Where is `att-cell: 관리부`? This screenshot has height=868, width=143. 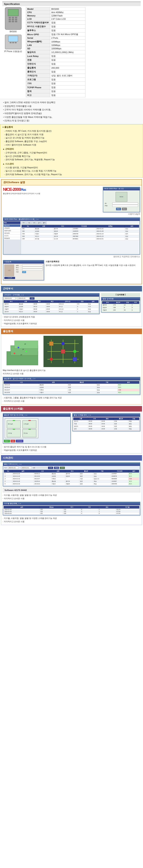
att-cell: 관리부 is located at coordinates (11, 312).